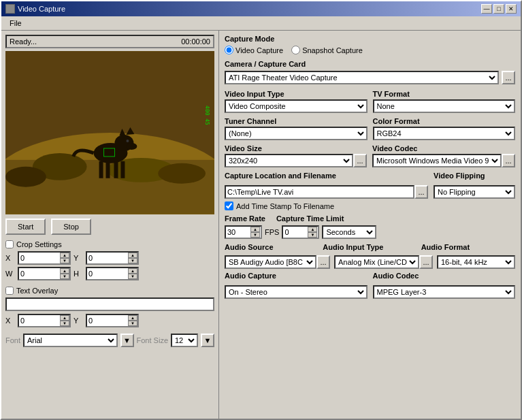 This screenshot has height=420, width=522. Describe the element at coordinates (238, 232) in the screenshot. I see `frame-rate-value` at that location.